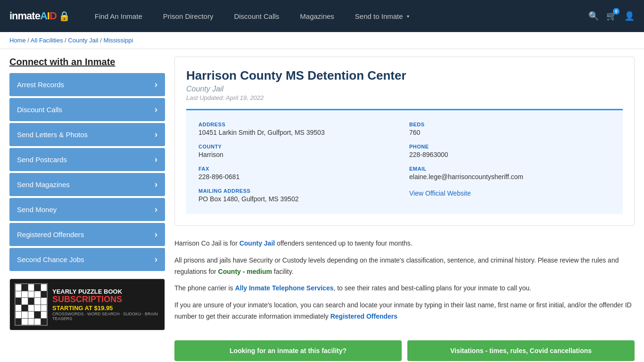  What do you see at coordinates (256, 16) in the screenshot?
I see `nav-discount-calls: Discount Calls` at bounding box center [256, 16].